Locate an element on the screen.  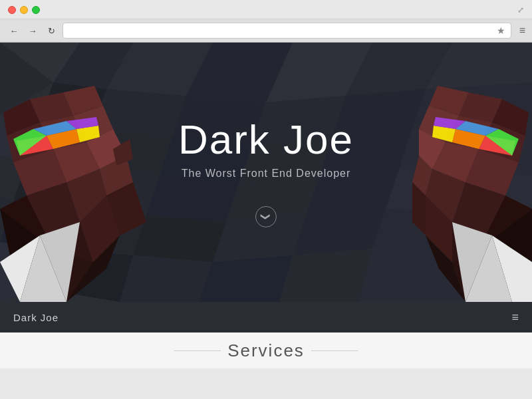
refresh-button: ↻ is located at coordinates (51, 31).